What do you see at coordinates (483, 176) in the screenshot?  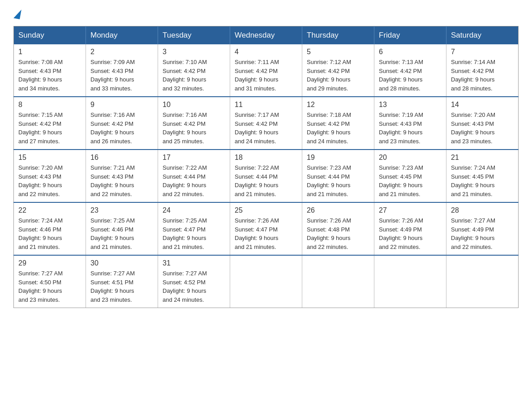 I see `calendar-day-21: 21 Sunrise: 7:24 AM Sunset: 4:45 PM Dayl…` at bounding box center [483, 176].